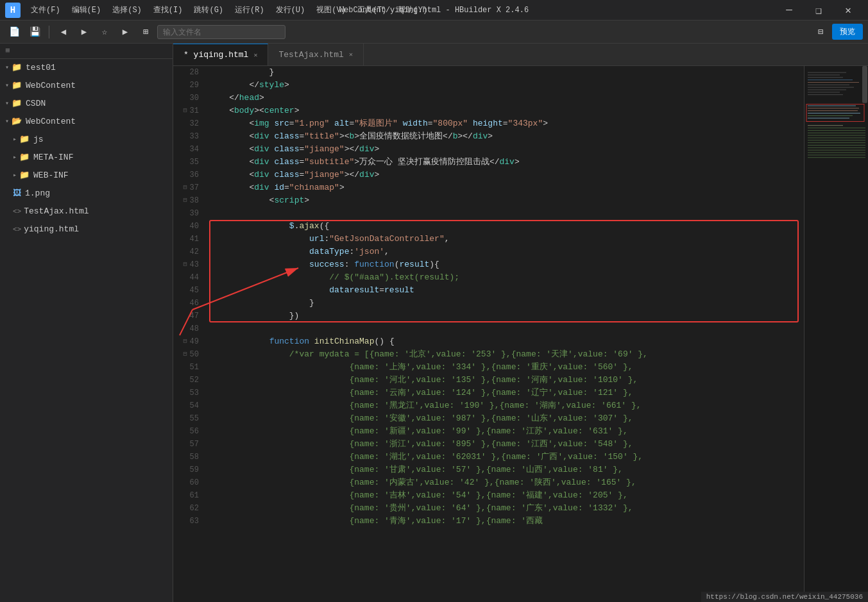 The height and width of the screenshot is (602, 868). Describe the element at coordinates (86, 230) in the screenshot. I see `sidebar-item-yiqing: <> yiqing.html` at that location.